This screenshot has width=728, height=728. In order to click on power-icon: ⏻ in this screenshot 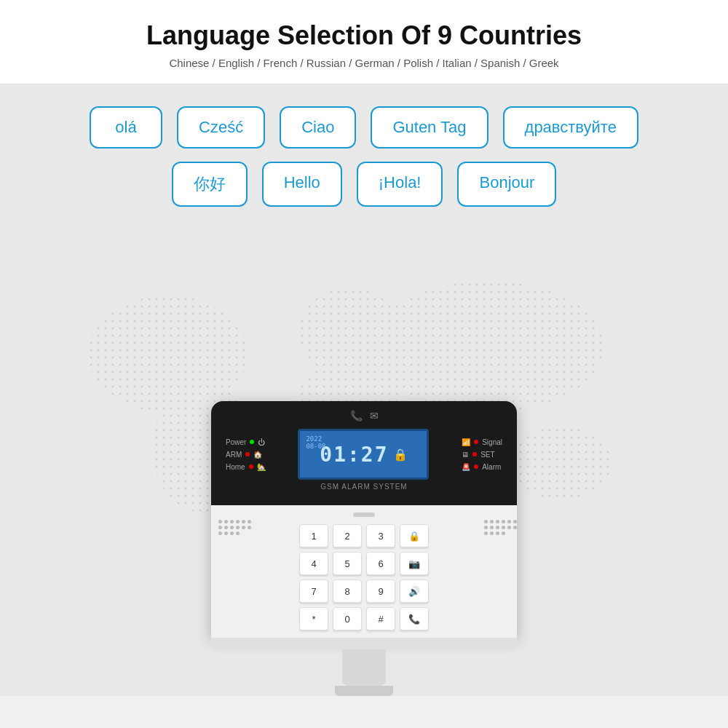, I will do `click(261, 443)`.